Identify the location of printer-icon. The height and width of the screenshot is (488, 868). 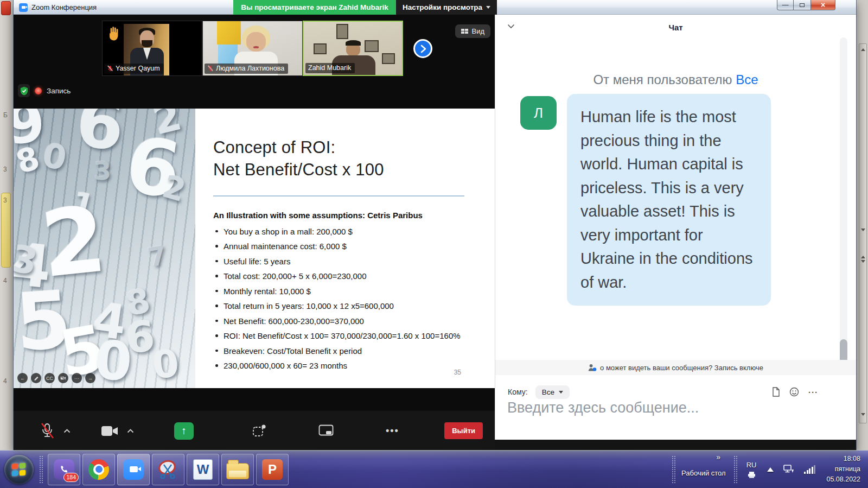
(752, 474).